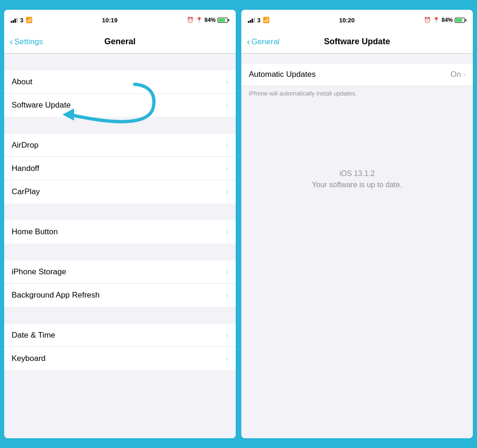 This screenshot has width=477, height=448. What do you see at coordinates (428, 20) in the screenshot?
I see `alarm-icon-right: ⏰` at bounding box center [428, 20].